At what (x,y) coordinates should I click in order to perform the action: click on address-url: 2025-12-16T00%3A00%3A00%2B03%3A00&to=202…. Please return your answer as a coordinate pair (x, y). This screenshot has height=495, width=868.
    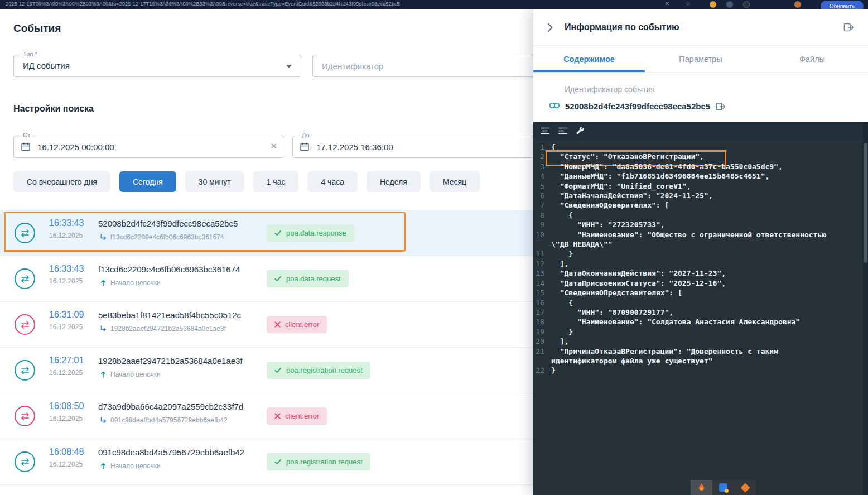
    Looking at the image, I should click on (203, 4).